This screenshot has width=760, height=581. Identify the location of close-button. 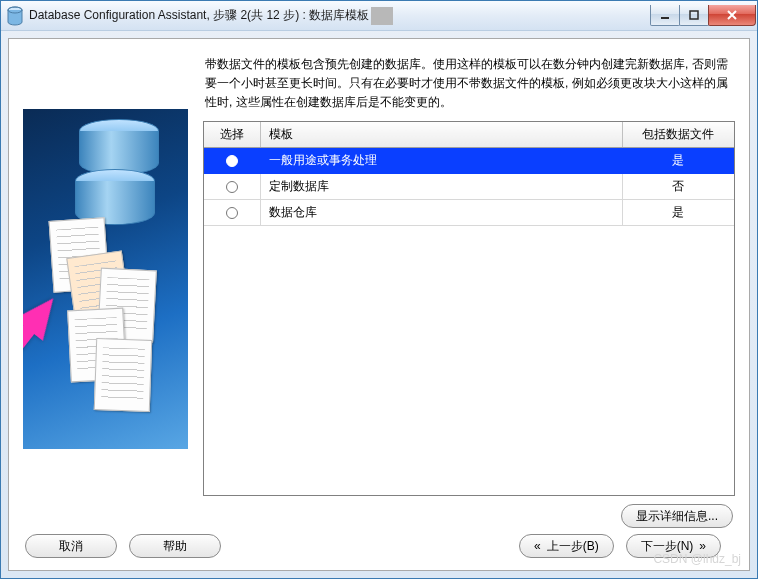
(732, 16).